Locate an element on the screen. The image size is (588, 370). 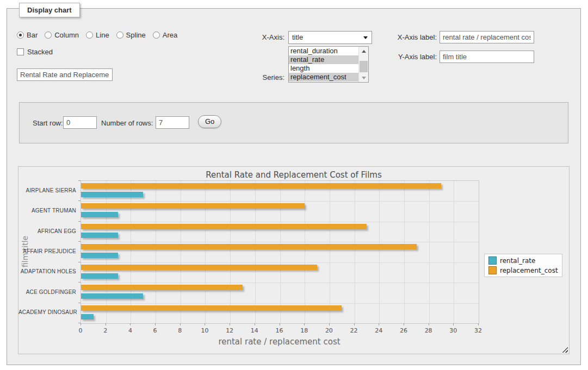
panel-legend: Display chart is located at coordinates (49, 10).